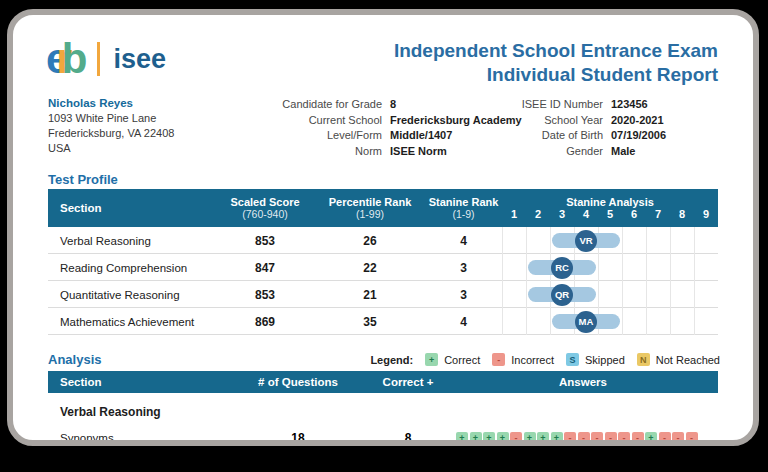  What do you see at coordinates (586, 322) in the screenshot?
I see `stanine-marker: MA` at bounding box center [586, 322].